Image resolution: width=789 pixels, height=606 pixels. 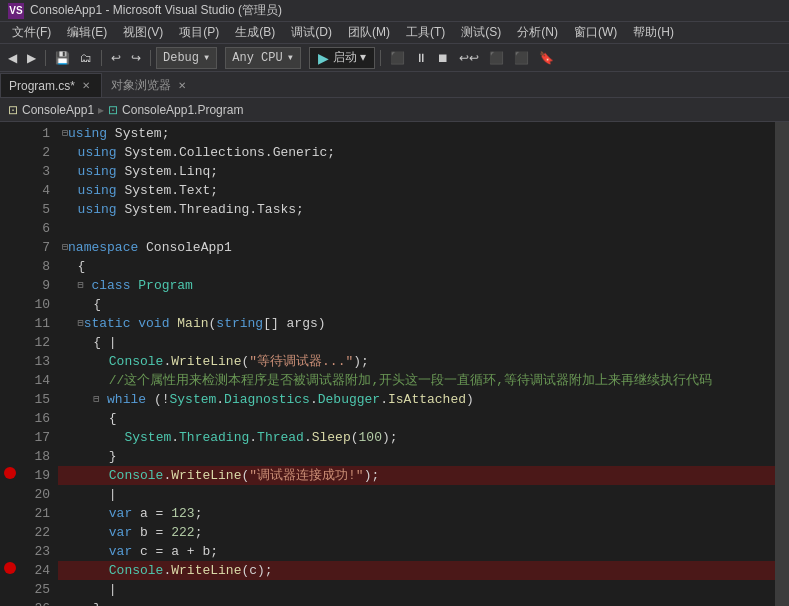 I want to click on toolbar-btn-4: ↩↩, so click(x=469, y=58).